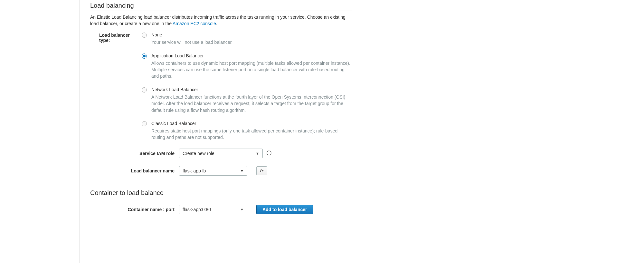 Image resolution: width=644 pixels, height=263 pixels. What do you see at coordinates (80, 132) in the screenshot?
I see `left-divider` at bounding box center [80, 132].